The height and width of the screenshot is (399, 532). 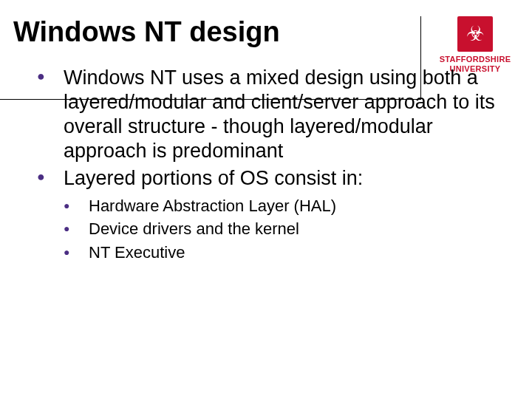 What do you see at coordinates (266, 24) in the screenshot?
I see `header: Windows NT design ☣ STAFFORDSHIRE UNIVER…` at bounding box center [266, 24].